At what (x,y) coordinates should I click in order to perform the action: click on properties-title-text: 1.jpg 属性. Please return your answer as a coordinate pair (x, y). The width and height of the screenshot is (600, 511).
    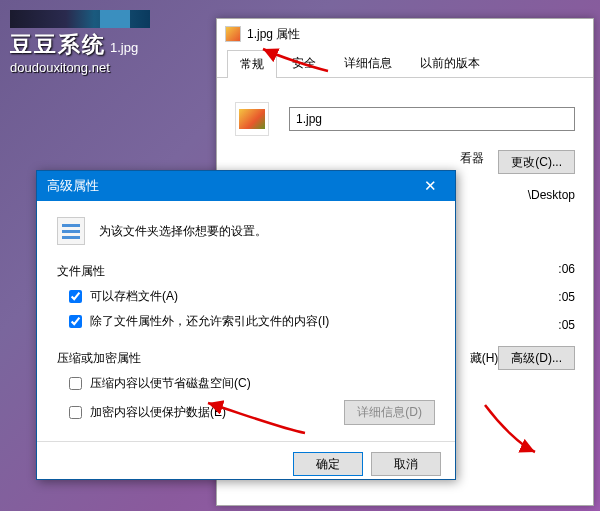
    Looking at the image, I should click on (274, 34).